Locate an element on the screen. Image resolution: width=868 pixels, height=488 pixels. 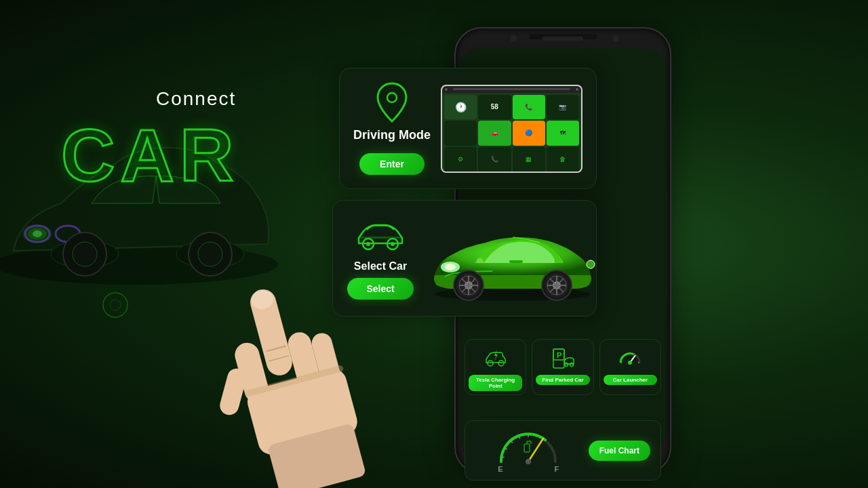
bottom-icons-row: Tesla Charging Point P Find Parked Car is located at coordinates (563, 367).